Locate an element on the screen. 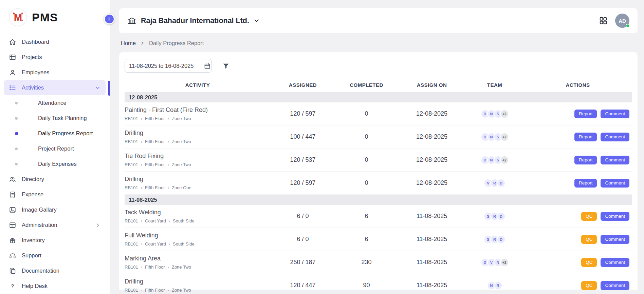 The width and height of the screenshot is (644, 294). actions-cell: ReportComment is located at coordinates (578, 114).